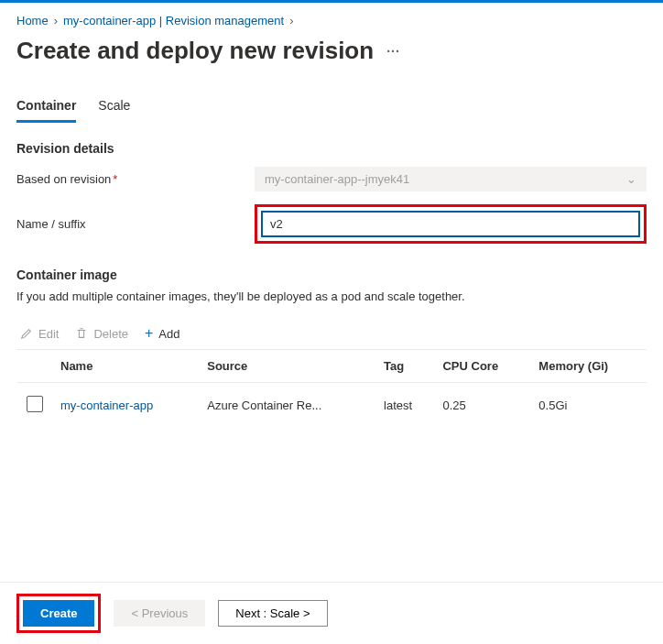  What do you see at coordinates (451, 224) in the screenshot?
I see `name-input-highlight` at bounding box center [451, 224].